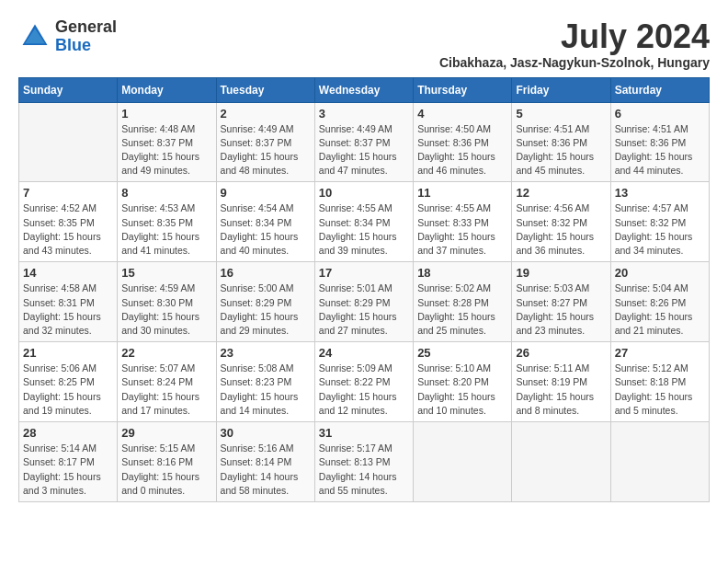 This screenshot has height=563, width=728. What do you see at coordinates (166, 114) in the screenshot?
I see `day-number: 1` at bounding box center [166, 114].